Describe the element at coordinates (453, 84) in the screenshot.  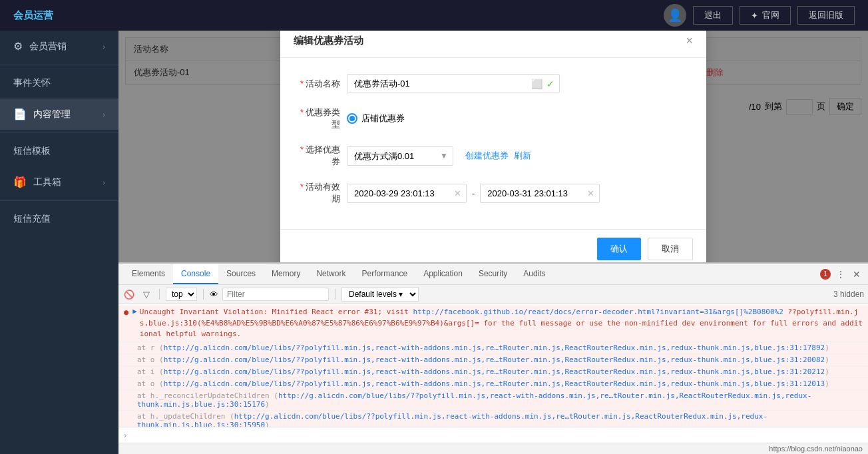
I see `activity-name-input` at that location.